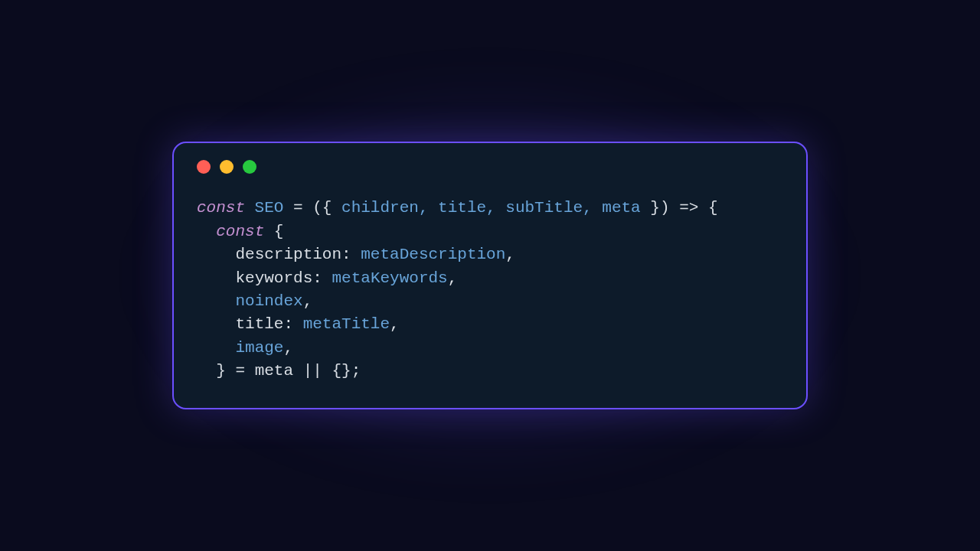 The width and height of the screenshot is (980, 551). I want to click on closing: } = meta || {};, so click(288, 370).